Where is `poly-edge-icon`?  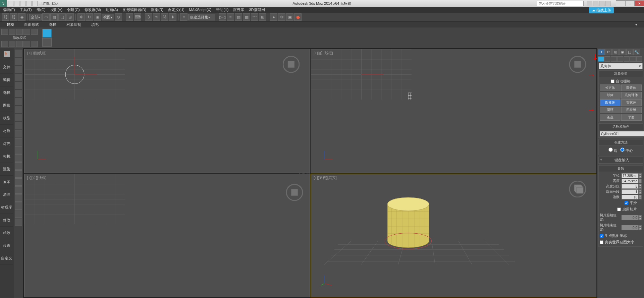
poly-edge-icon is located at coordinates (12, 32).